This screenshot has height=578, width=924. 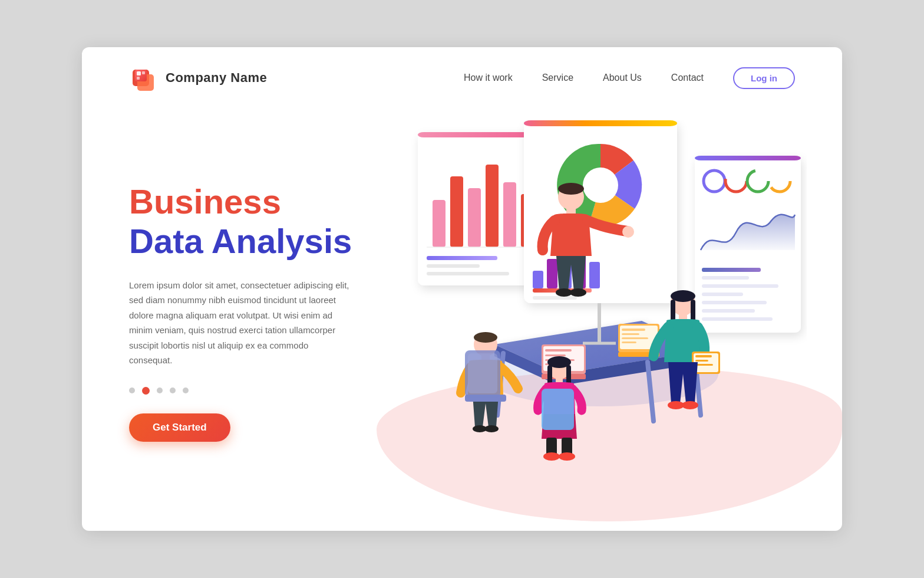 What do you see at coordinates (687, 78) in the screenshot?
I see `nav-contact: Contact` at bounding box center [687, 78].